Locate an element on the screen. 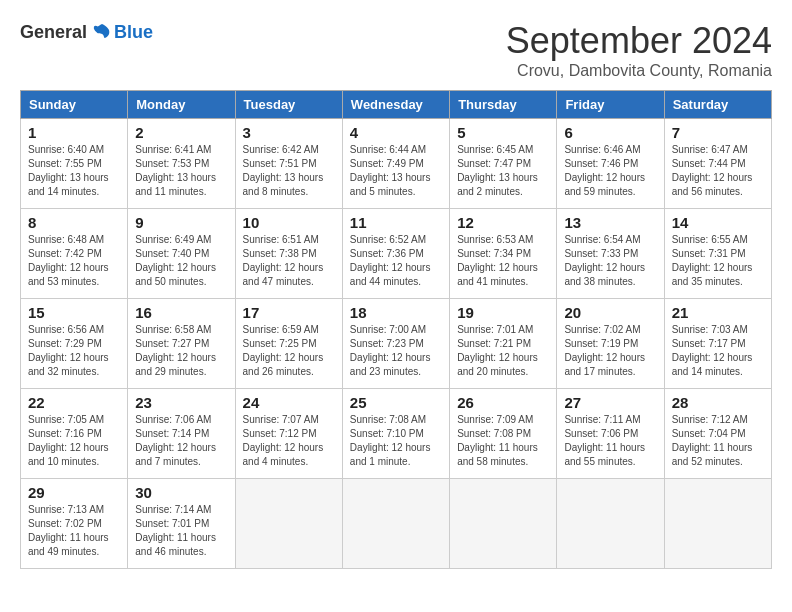 The height and width of the screenshot is (612, 792). day-info: Sunrise: 6:54 AMSunset: 7:33 PMDaylight:… is located at coordinates (610, 261).